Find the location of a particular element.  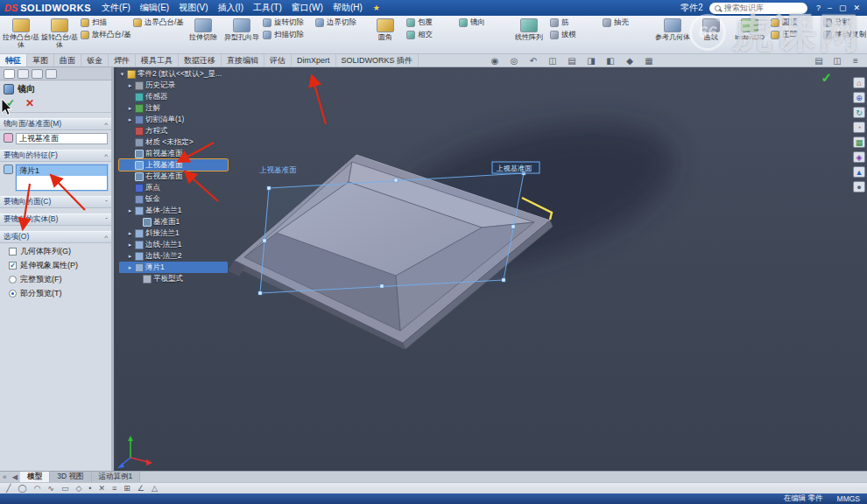

option-row: 完整预览(F) is located at coordinates (56, 278).